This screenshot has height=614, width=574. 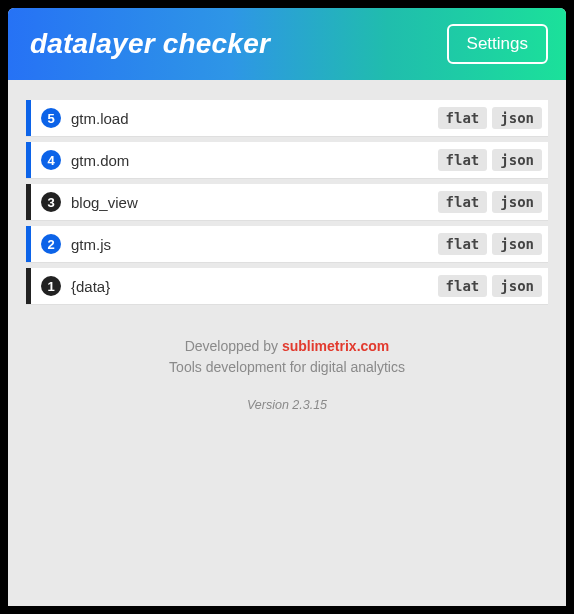 What do you see at coordinates (287, 346) in the screenshot?
I see `developed-by-line: Developped by sublimetrix.com` at bounding box center [287, 346].